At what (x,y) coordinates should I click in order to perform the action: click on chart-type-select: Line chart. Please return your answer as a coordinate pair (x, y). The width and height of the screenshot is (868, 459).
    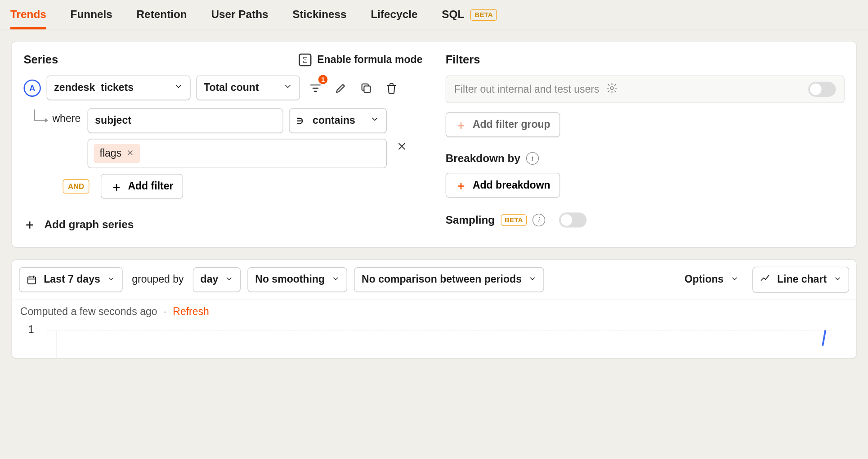
    Looking at the image, I should click on (801, 280).